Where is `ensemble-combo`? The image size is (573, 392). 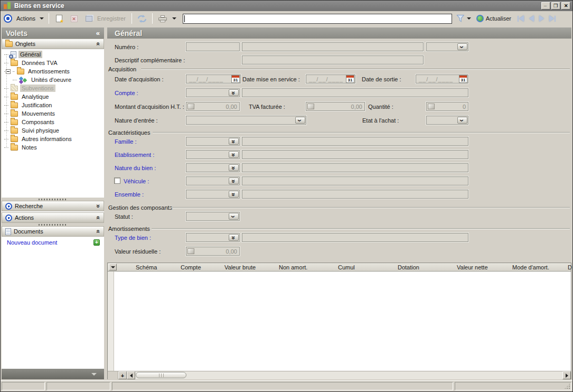 ensemble-combo is located at coordinates (213, 194).